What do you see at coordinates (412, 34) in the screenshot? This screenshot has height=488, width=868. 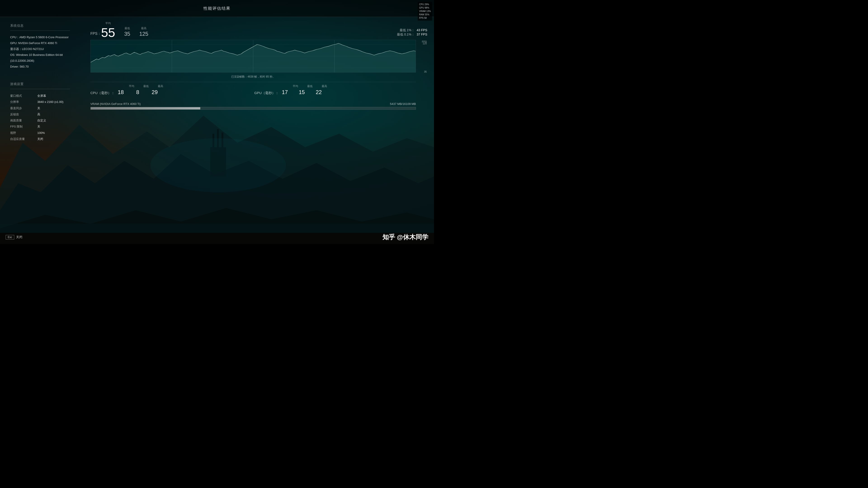 I see `fps-low01-row: 最低 0.1%： 37 FPS` at bounding box center [412, 34].